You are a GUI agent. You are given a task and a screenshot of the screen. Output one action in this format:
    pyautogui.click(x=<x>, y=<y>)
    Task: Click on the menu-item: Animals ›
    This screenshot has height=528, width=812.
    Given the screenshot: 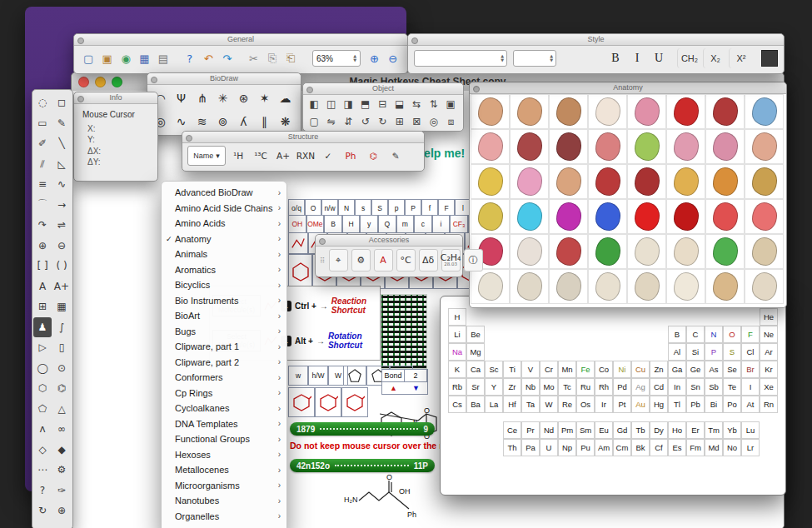 What is the action you would take?
    pyautogui.click(x=224, y=255)
    